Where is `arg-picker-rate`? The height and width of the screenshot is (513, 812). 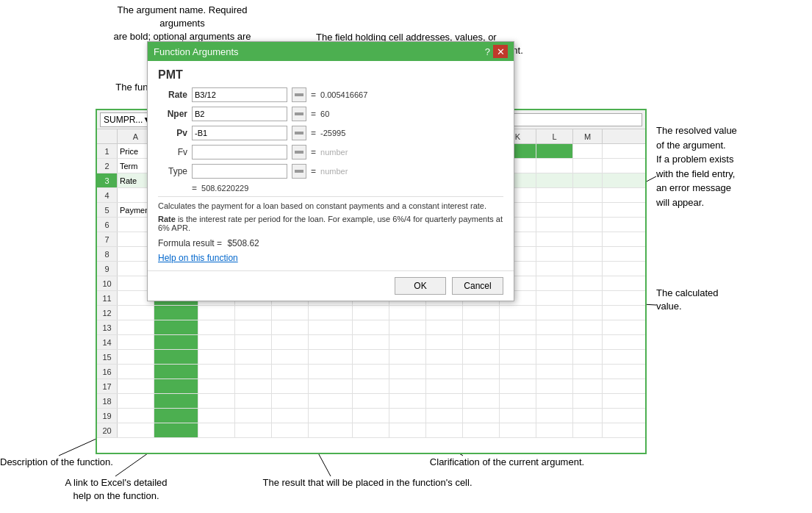 arg-picker-rate is located at coordinates (299, 95).